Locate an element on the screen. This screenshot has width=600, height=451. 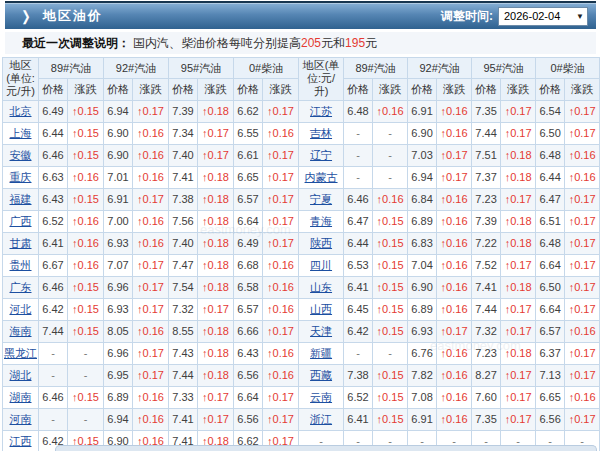
region-link: 海南 is located at coordinates (21, 331).